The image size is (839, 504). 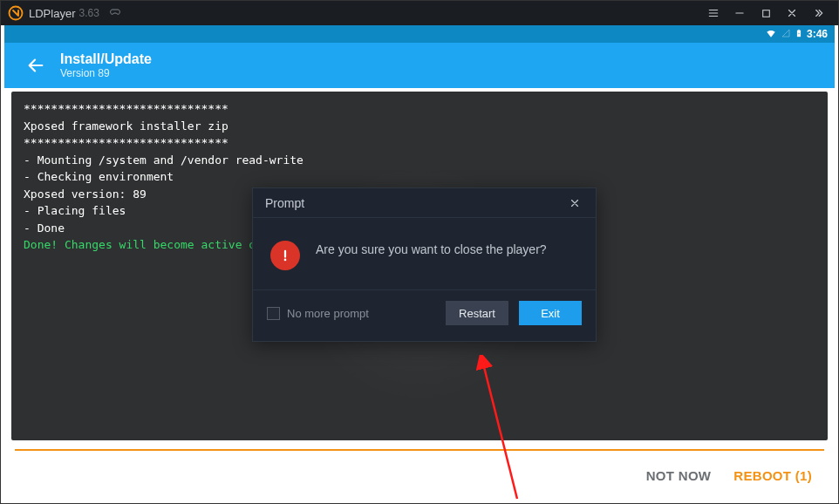 I want to click on dialog-body: Are you sure you want to close the playe…, so click(x=424, y=254).